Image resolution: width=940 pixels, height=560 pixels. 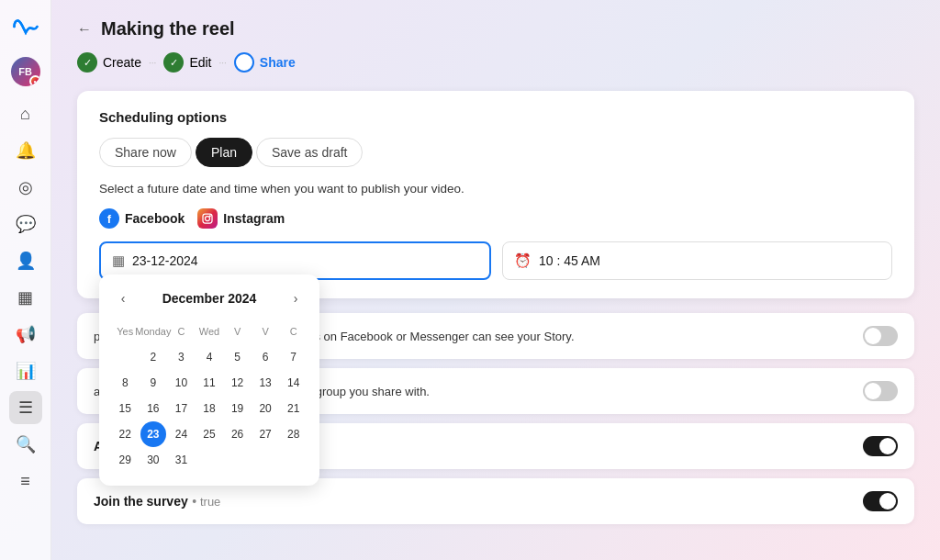 What do you see at coordinates (123, 298) in the screenshot?
I see `calendar-prev-button: ‹` at bounding box center [123, 298].